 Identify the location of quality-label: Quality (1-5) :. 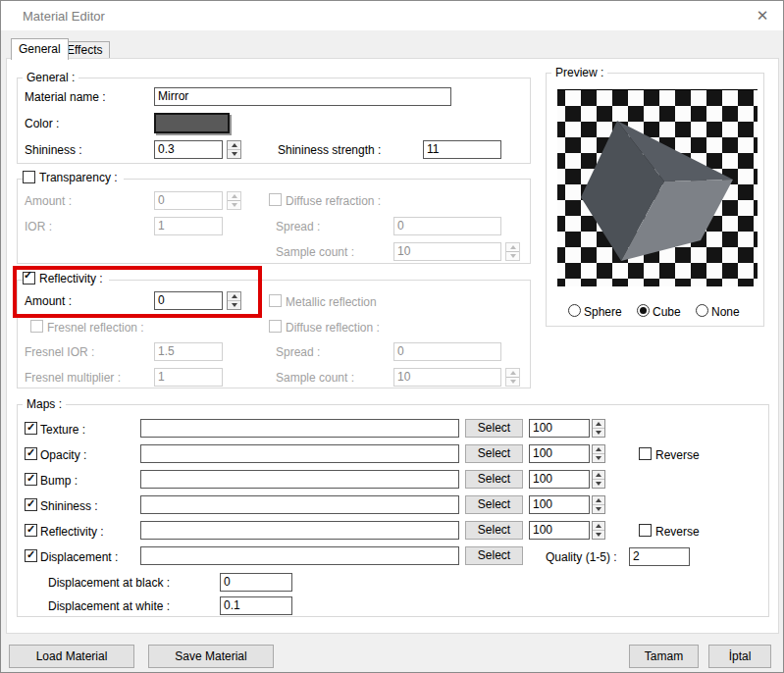
(581, 557).